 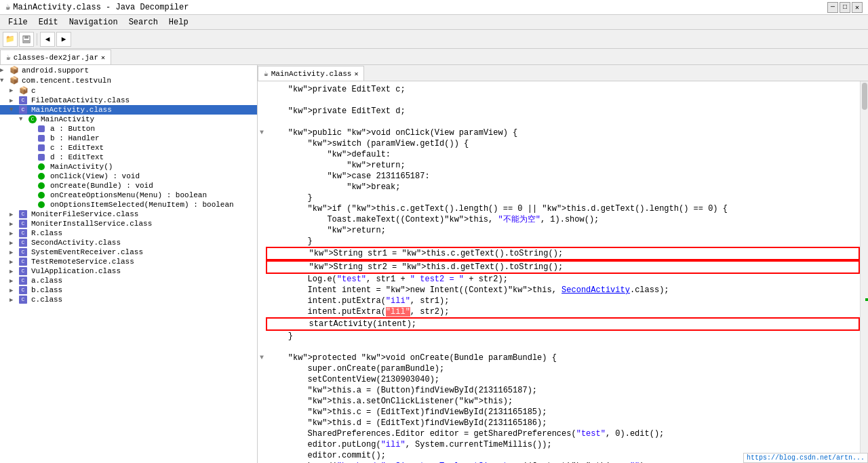 I want to click on tree-label: com.tencent.testvuln, so click(x=66, y=81).